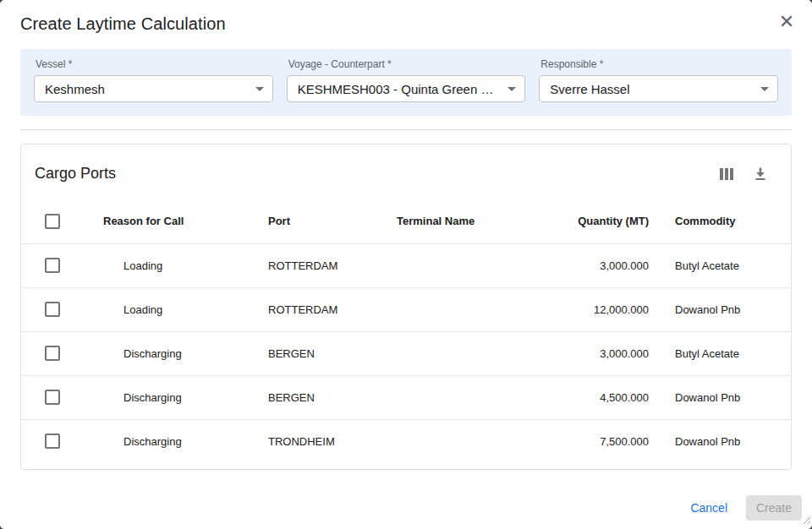  I want to click on voyage-counterpart-select: KESHMESH003 - Quinta Green Shippi..., so click(406, 89).